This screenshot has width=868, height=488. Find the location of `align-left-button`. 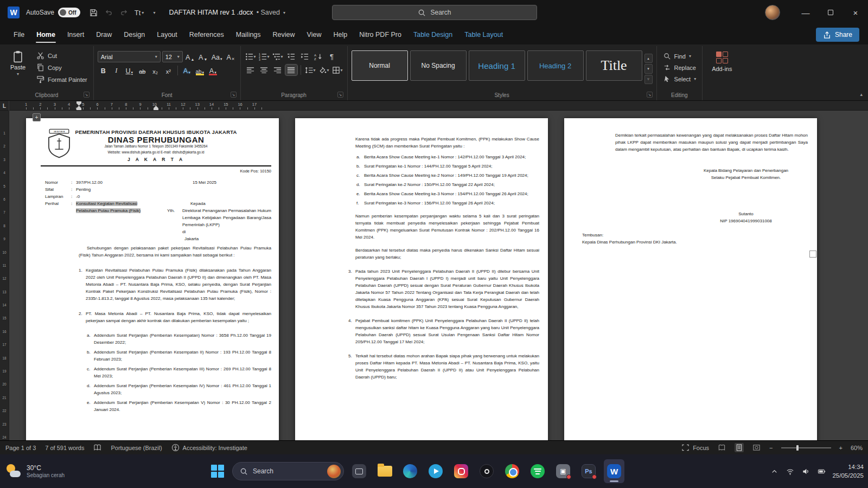

align-left-button is located at coordinates (251, 70).